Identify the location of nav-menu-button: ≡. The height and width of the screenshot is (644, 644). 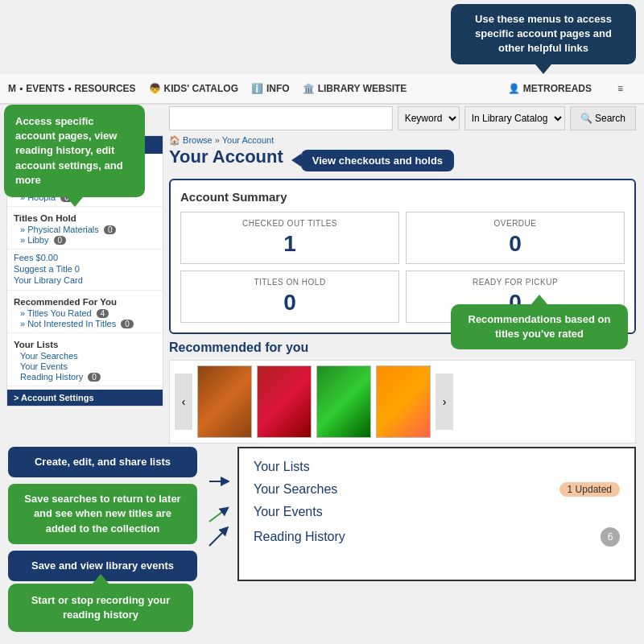
(620, 89).